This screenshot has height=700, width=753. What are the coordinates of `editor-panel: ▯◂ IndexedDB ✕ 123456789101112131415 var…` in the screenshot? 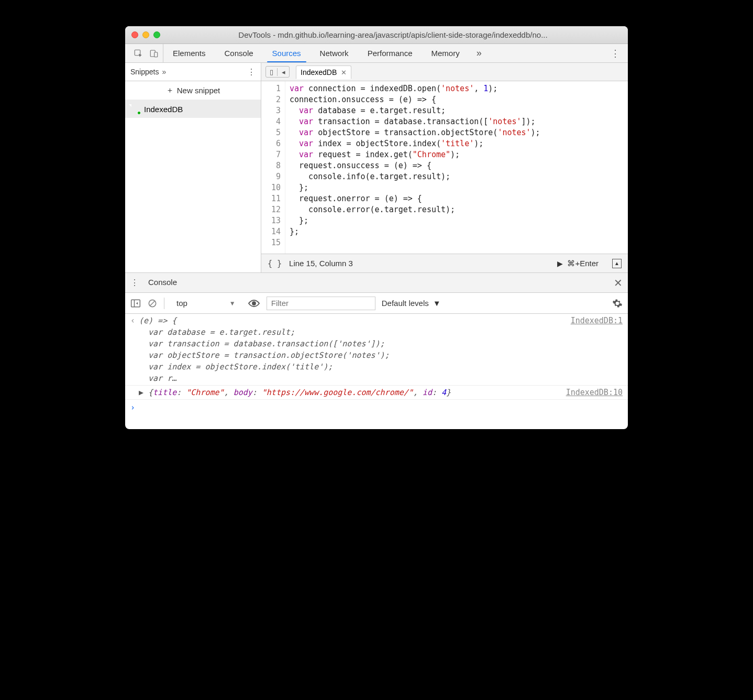 It's located at (445, 168).